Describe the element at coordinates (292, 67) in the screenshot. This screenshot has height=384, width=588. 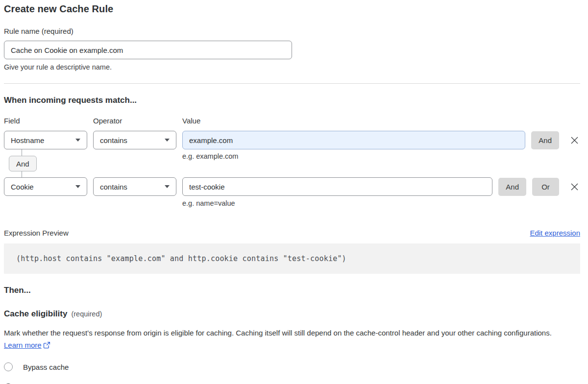
I see `rule-name-helper: Give your rule a descriptive name.` at that location.